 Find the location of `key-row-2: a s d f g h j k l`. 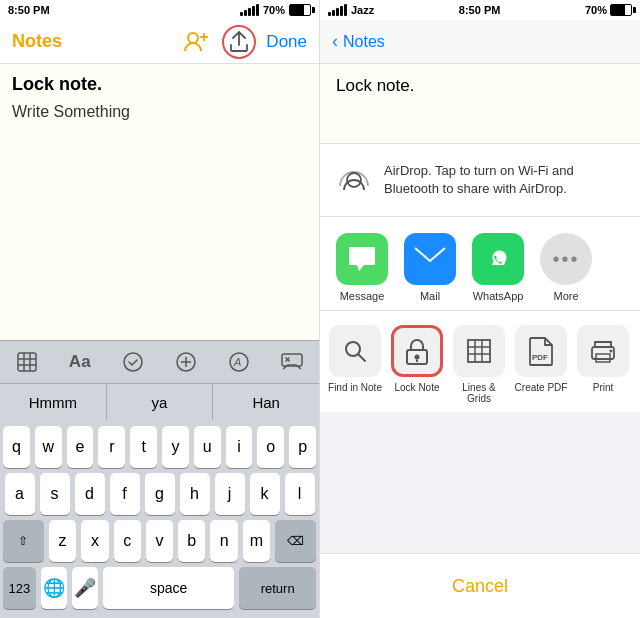

key-row-2: a s d f g h j k l is located at coordinates (160, 494).